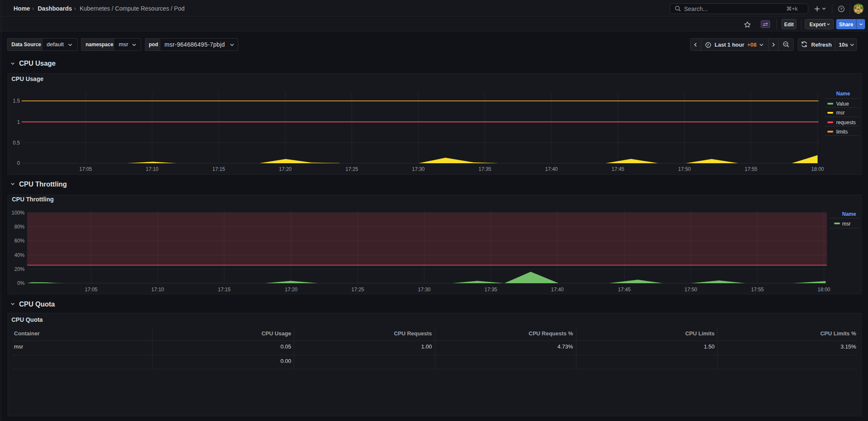  I want to click on svg-text: Value, so click(843, 104).